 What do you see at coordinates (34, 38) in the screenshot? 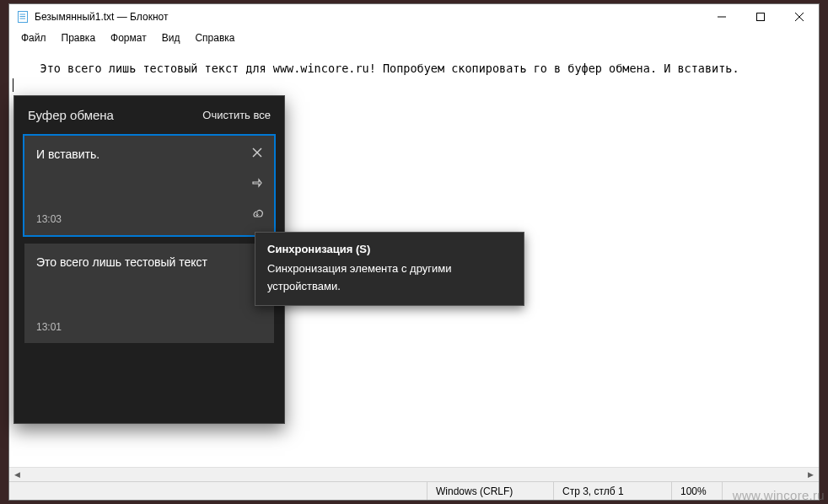
I see `menu-file: Файл` at bounding box center [34, 38].